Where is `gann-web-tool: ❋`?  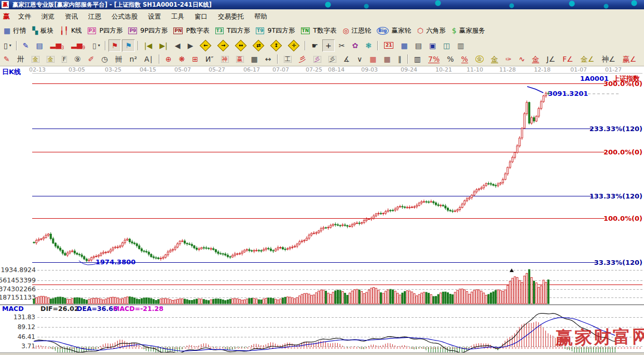 gann-web-tool: ❋ is located at coordinates (182, 59).